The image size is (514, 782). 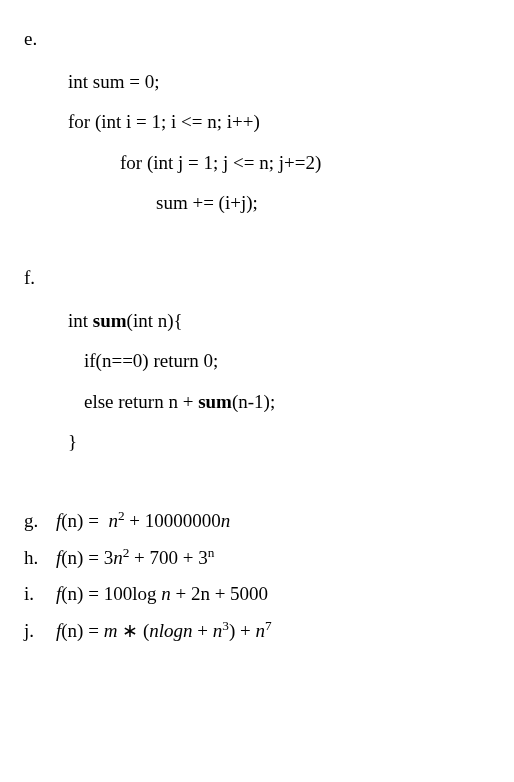 What do you see at coordinates (220, 594) in the screenshot?
I see `plus: + 2n + 5000` at bounding box center [220, 594].